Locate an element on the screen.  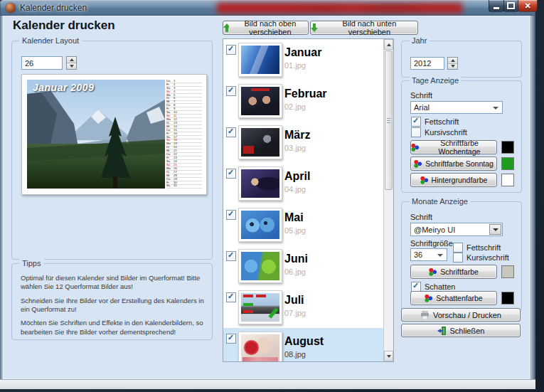
schriftfarbe-swatch is located at coordinates (508, 272).